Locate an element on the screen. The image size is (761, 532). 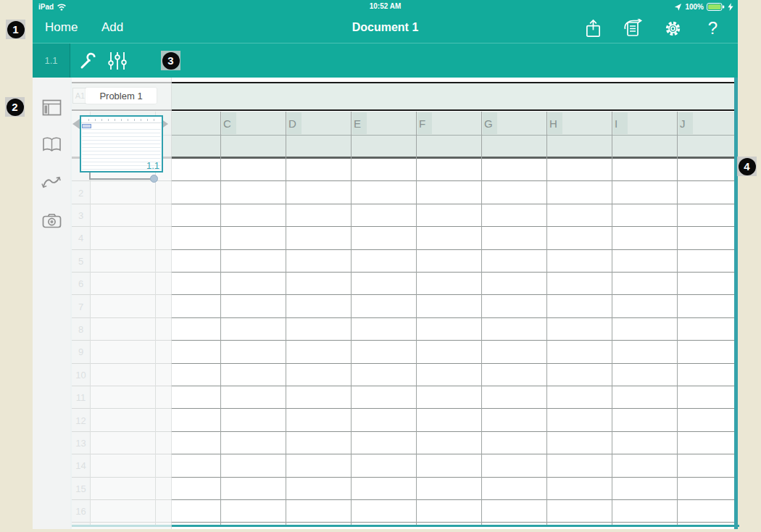
wrench-icon is located at coordinates (87, 61).